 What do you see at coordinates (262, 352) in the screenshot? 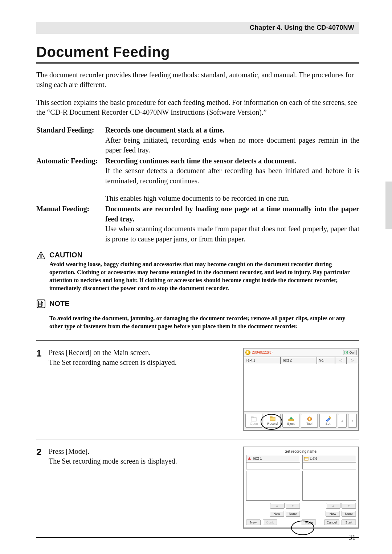
I see `fig1-date: 20040222(3)` at bounding box center [262, 352].